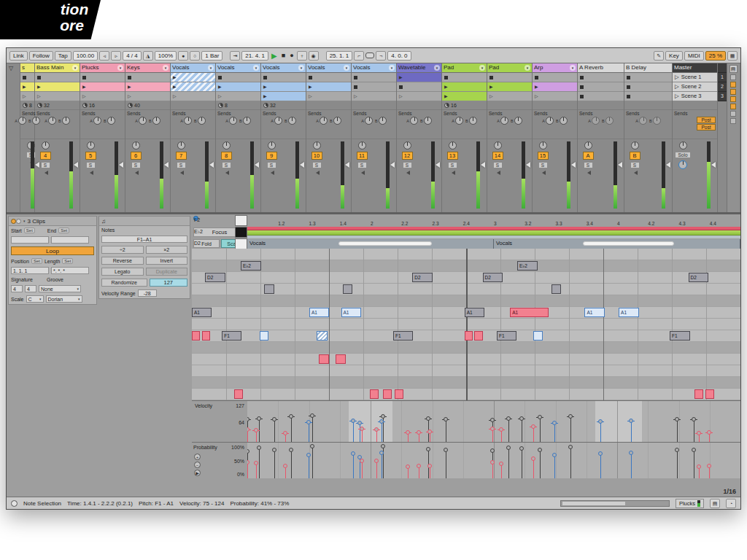  I want to click on randomize-button: Randomize, so click(124, 283).